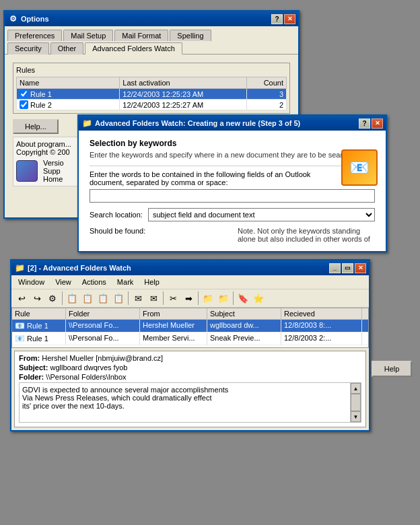 This screenshot has height=525, width=420. I want to click on tab-mail-setup: Mail Setup, so click(88, 35).